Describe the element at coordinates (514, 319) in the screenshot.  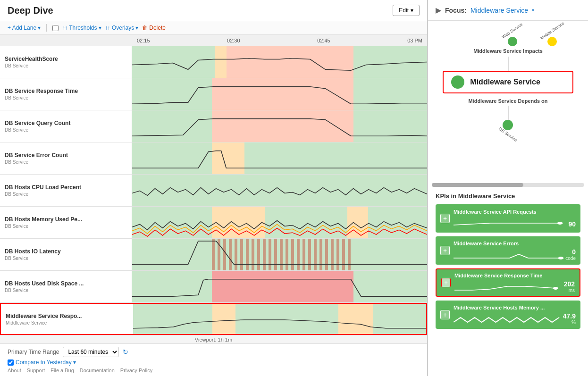
I see `kpi-value-area: 47.9 %` at that location.